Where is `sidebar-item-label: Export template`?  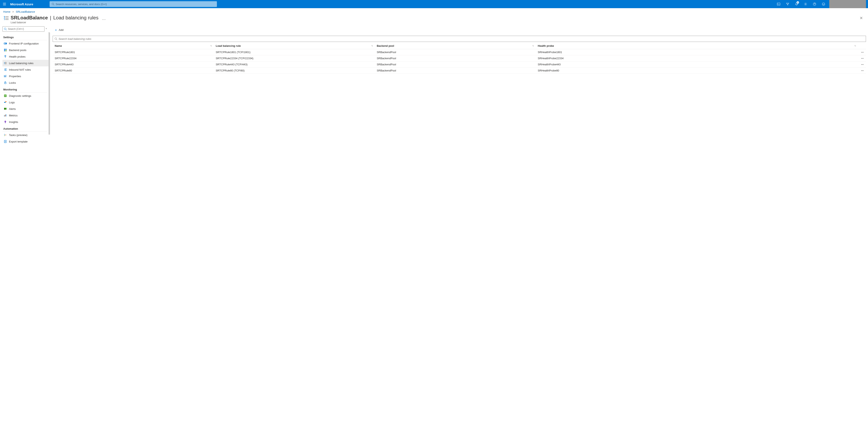
sidebar-item-label: Export template is located at coordinates (18, 142).